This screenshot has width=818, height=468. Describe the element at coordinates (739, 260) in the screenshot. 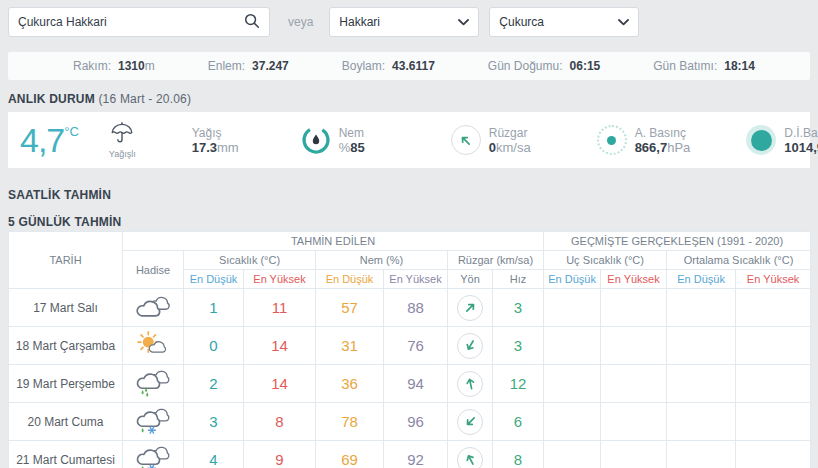

I see `col-header-average-temp: Ortalama Sıcaklık (°C)` at that location.